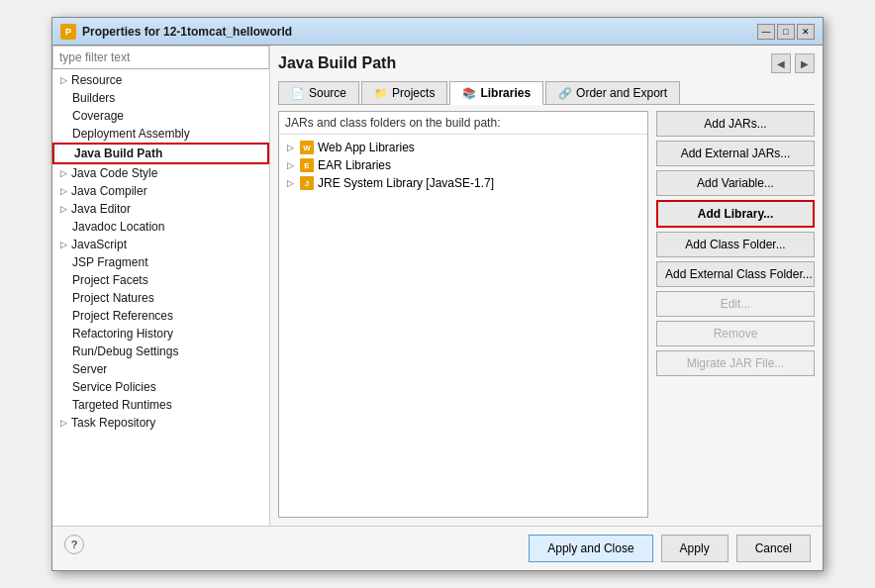 This screenshot has height=588, width=875. Describe the element at coordinates (307, 183) in the screenshot. I see `jar-icon: J` at that location.